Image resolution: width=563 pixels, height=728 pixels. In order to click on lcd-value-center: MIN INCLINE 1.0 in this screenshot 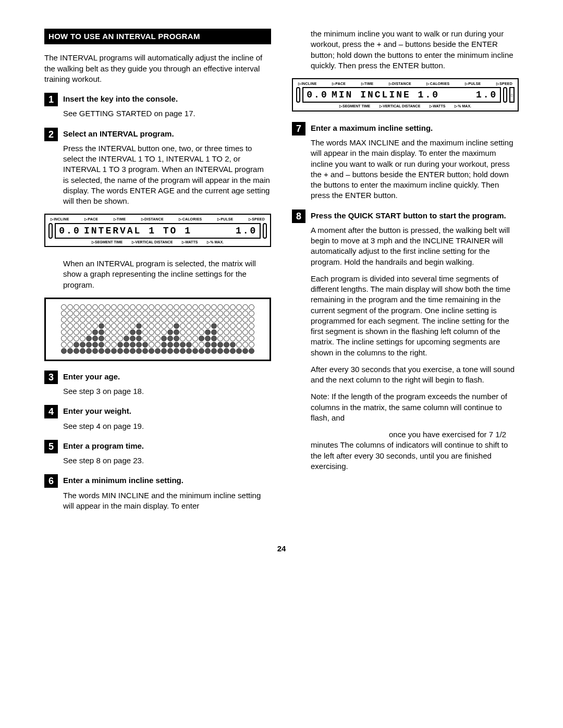, I will do `click(402, 95)`.